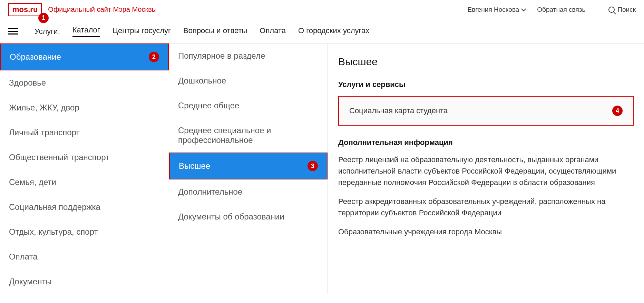 The height and width of the screenshot is (303, 644). Describe the element at coordinates (273, 31) in the screenshot. I see `nav-item-payment: Оплата` at that location.